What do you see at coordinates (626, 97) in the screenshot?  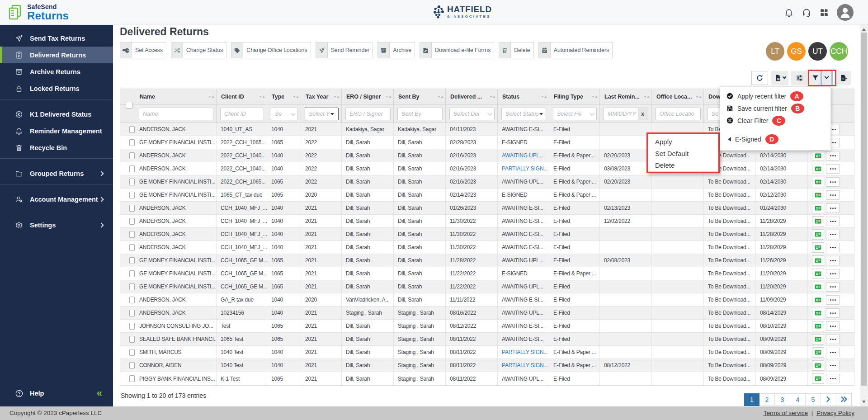 I see `column-header-last-remin-: Last Remin...` at bounding box center [626, 97].